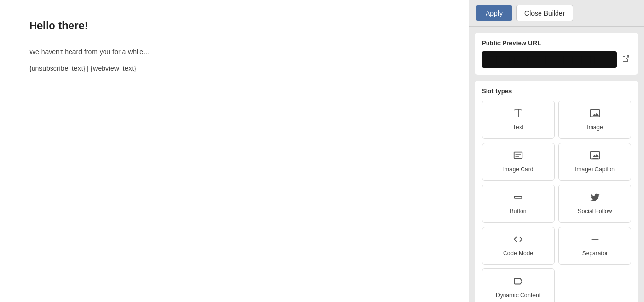 This screenshot has width=644, height=302. What do you see at coordinates (595, 198) in the screenshot?
I see `social-follow-icon` at bounding box center [595, 198].